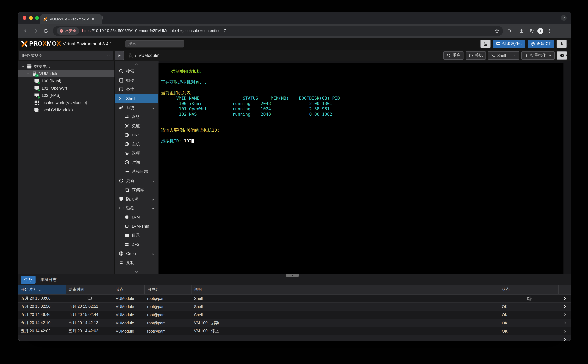  I want to click on power-icon, so click(471, 55).